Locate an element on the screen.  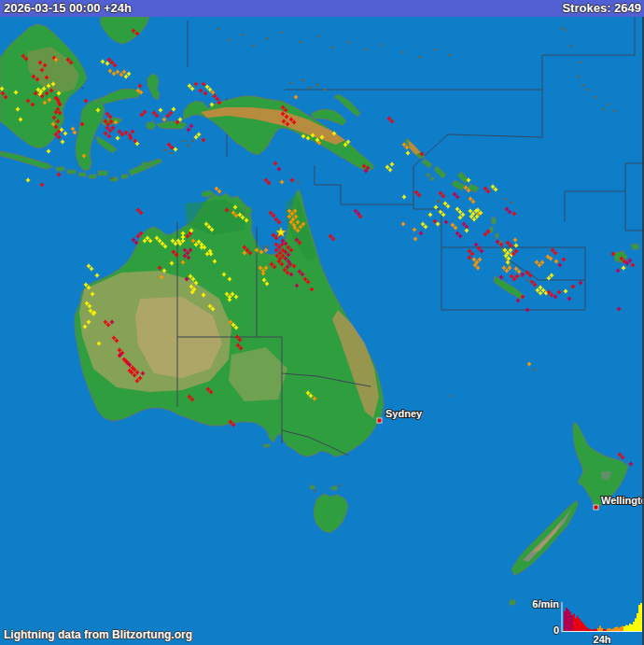
map-datetime-label: 2026-03-15 00:00 +24h is located at coordinates (67, 8).